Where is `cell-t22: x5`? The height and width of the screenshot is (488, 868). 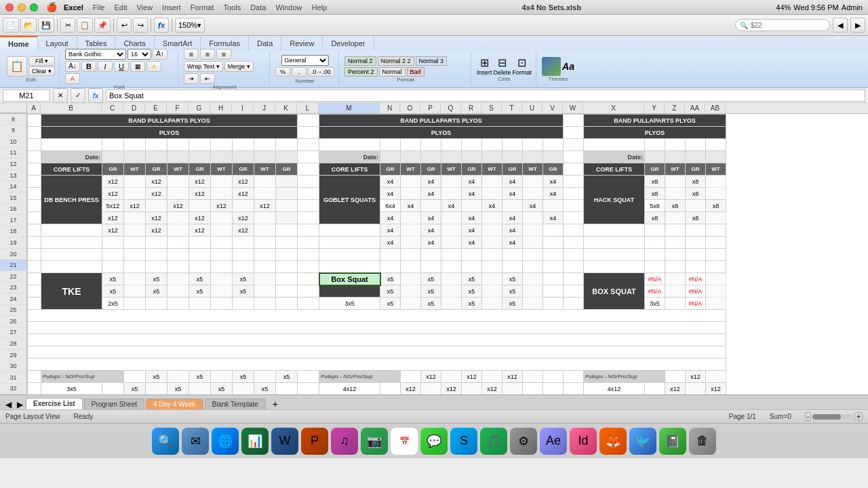
cell-t22: x5 is located at coordinates (513, 291).